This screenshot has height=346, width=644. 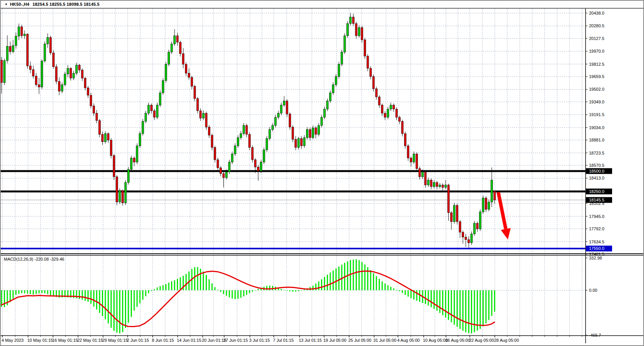 I want to click on time-tick-label: 4 Aug 05:00, so click(x=408, y=340).